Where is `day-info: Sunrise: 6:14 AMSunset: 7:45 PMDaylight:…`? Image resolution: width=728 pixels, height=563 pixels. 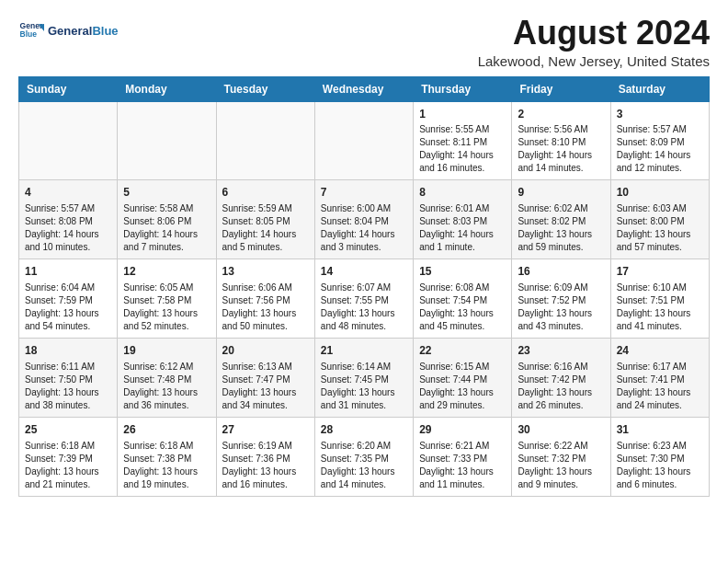 day-info: Sunrise: 6:14 AMSunset: 7:45 PMDaylight:… is located at coordinates (364, 386).